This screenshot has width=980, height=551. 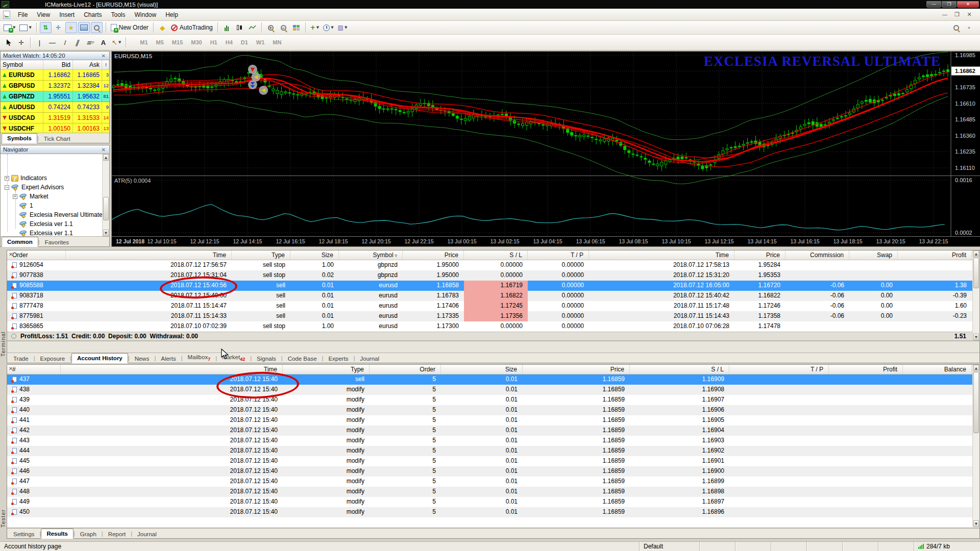 I want to click on tab-account-history: Account History, so click(x=100, y=358).